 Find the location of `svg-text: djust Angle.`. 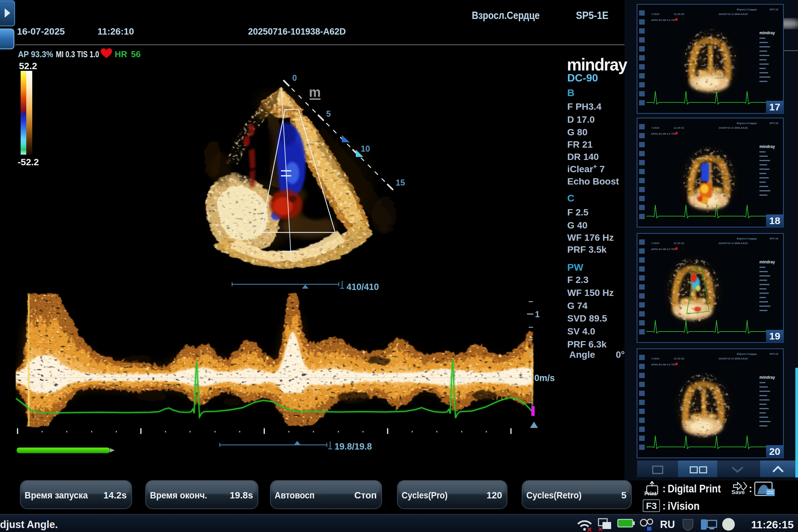

svg-text: djust Angle. is located at coordinates (29, 525).